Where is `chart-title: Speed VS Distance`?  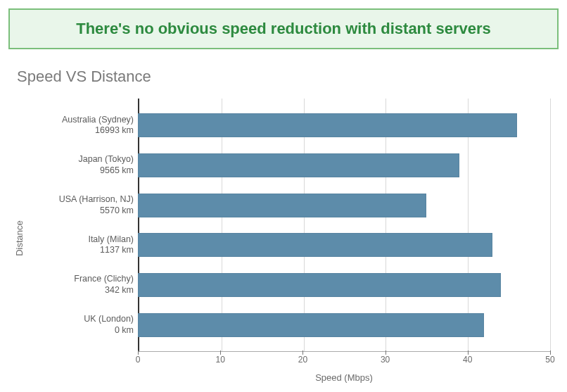 chart-title: Speed VS Distance is located at coordinates (284, 77).